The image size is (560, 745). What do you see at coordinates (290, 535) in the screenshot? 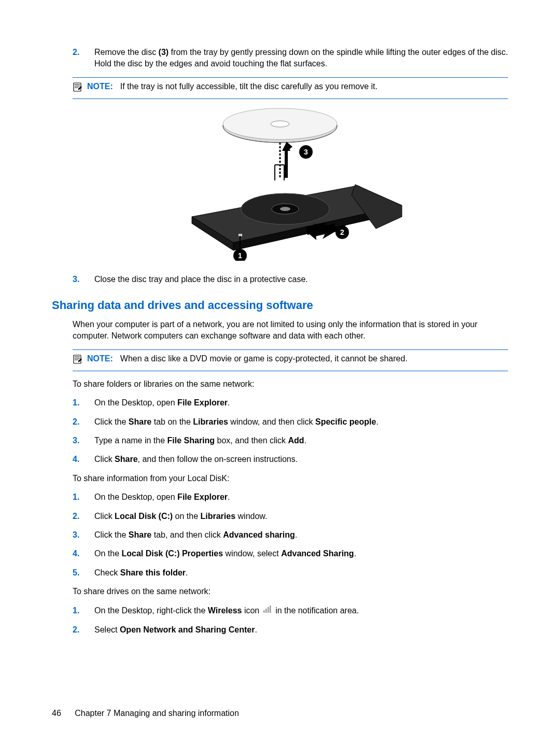
I see `share-local-steps: 1.On the Desktop, open File Explorer.2.C…` at bounding box center [290, 535].